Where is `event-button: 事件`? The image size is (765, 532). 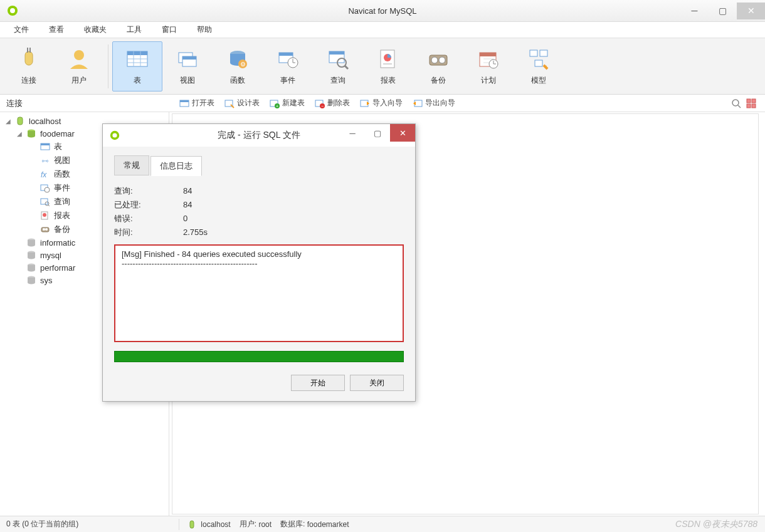 event-button: 事件 is located at coordinates (288, 66).